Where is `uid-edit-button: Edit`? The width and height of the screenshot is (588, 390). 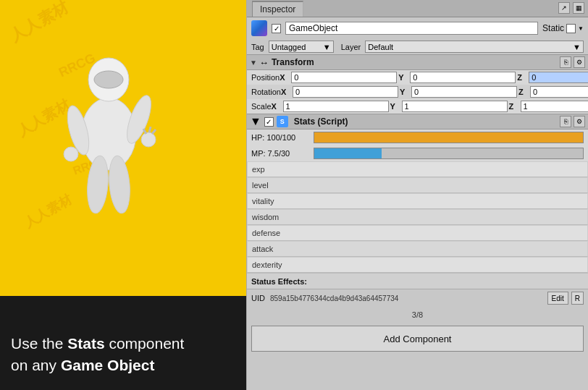 uid-edit-button: Edit is located at coordinates (558, 298).